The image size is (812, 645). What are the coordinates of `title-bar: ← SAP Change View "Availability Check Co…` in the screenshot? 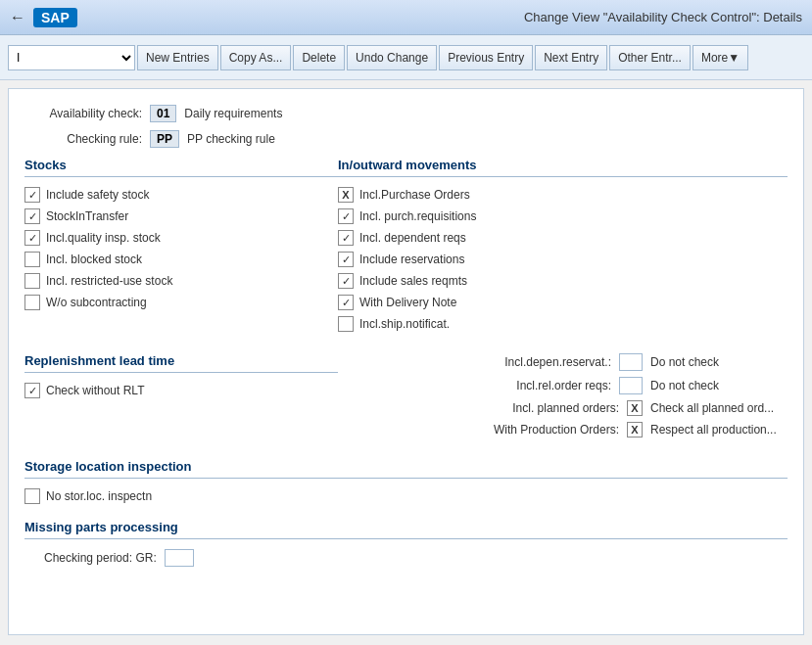 It's located at (406, 18).